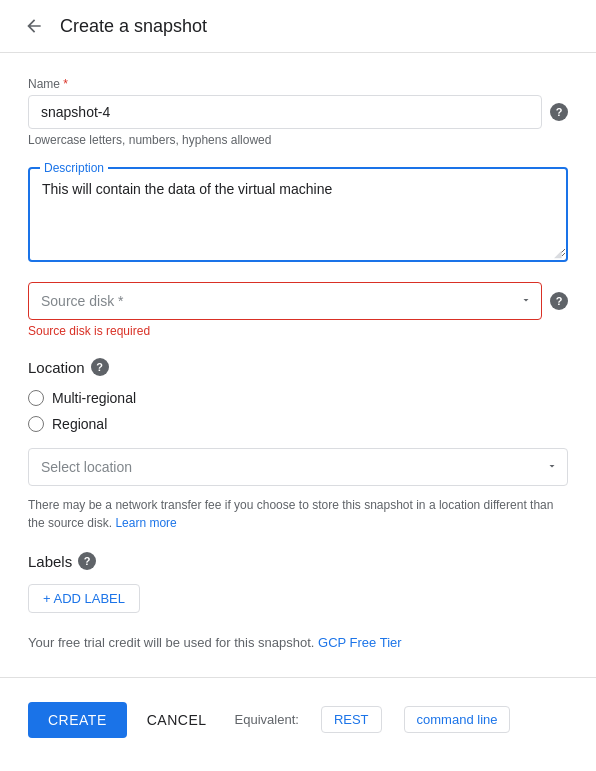 The width and height of the screenshot is (596, 771). I want to click on location-help-icon: ?, so click(100, 367).